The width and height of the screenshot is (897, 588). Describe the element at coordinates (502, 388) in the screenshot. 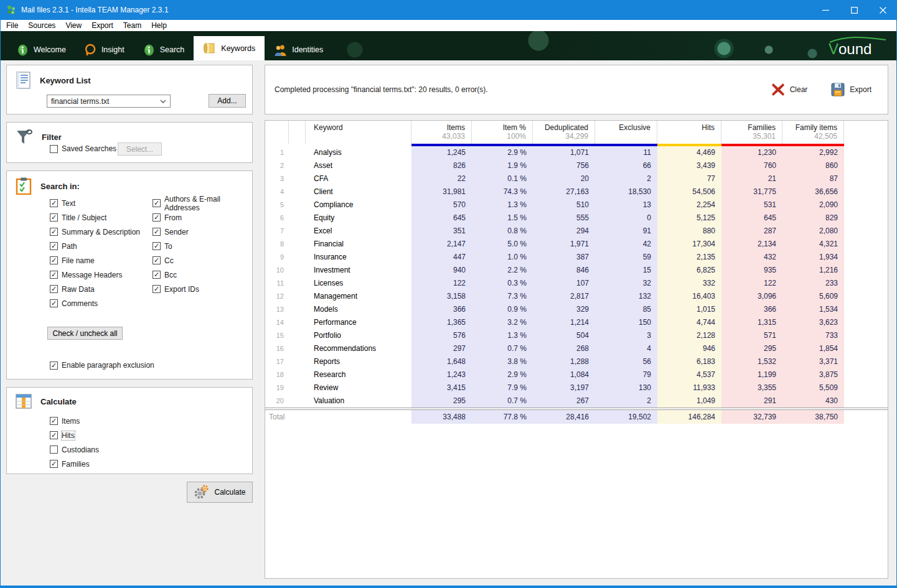

I see `value-cell: 7.9 %` at that location.